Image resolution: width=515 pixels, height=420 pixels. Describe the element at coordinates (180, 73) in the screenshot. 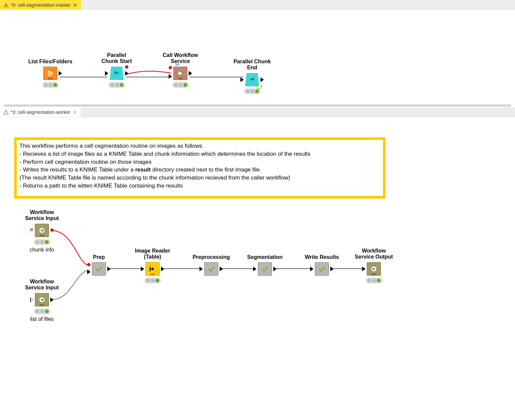

I see `call-workflow-icon` at that location.